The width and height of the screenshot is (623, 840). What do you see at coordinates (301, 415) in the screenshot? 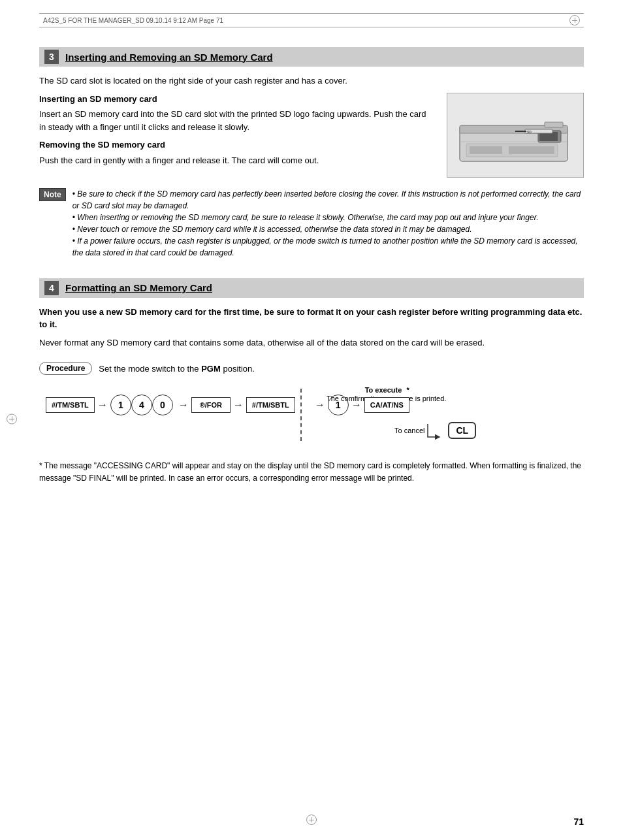
I see `dashed-line` at bounding box center [301, 415].